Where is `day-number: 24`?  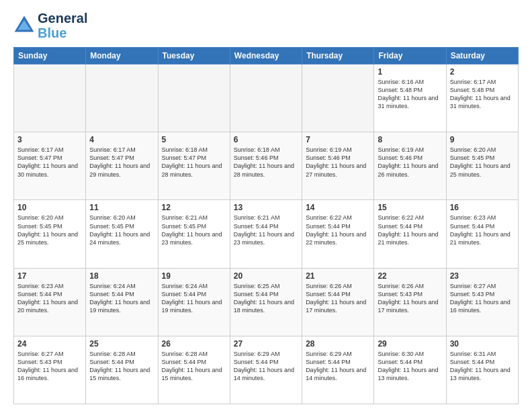
day-number: 24 is located at coordinates (50, 344).